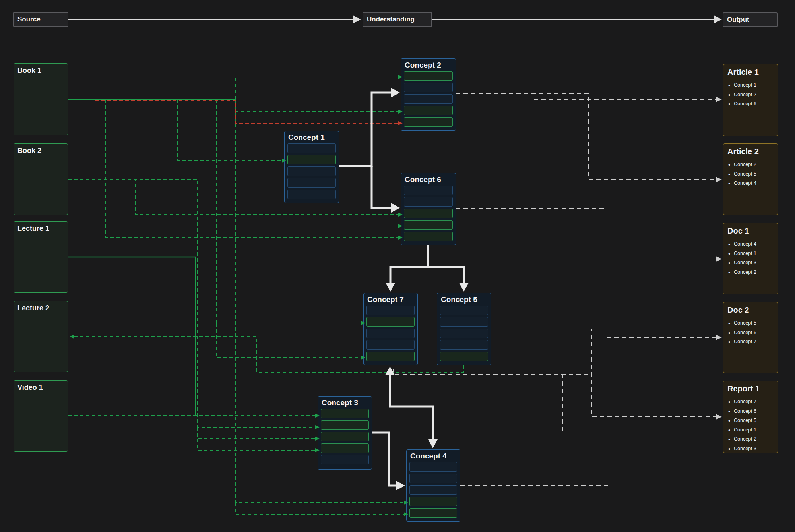 Image resolution: width=795 pixels, height=532 pixels. Describe the element at coordinates (433, 486) in the screenshot. I see `concept-node-concept-4: Concept 4` at that location.